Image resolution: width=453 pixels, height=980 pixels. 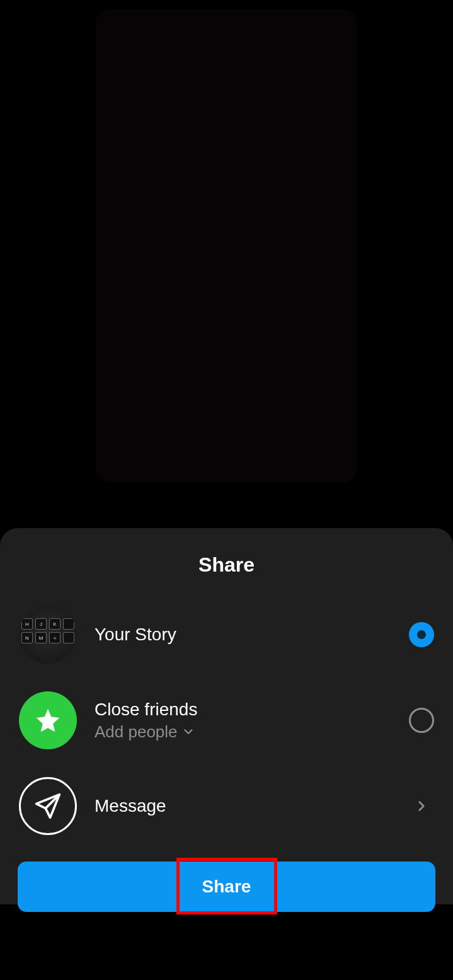 What do you see at coordinates (48, 806) in the screenshot?
I see `send-icon` at bounding box center [48, 806].